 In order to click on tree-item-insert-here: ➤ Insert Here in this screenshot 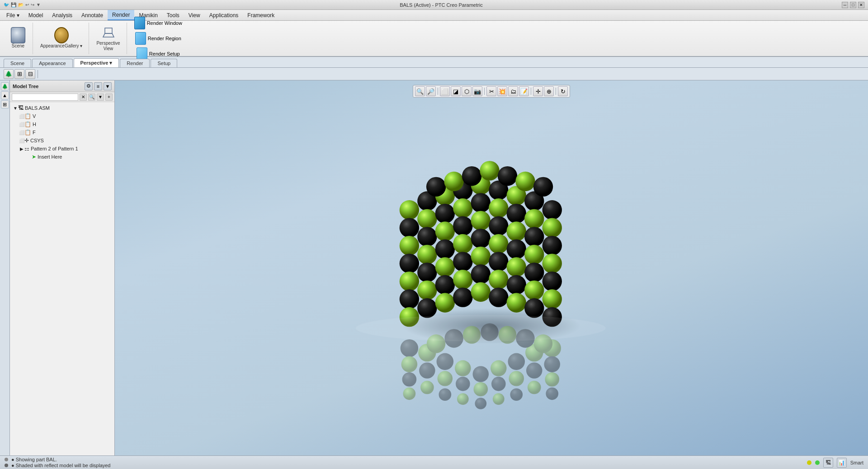, I will do `click(62, 157)`.